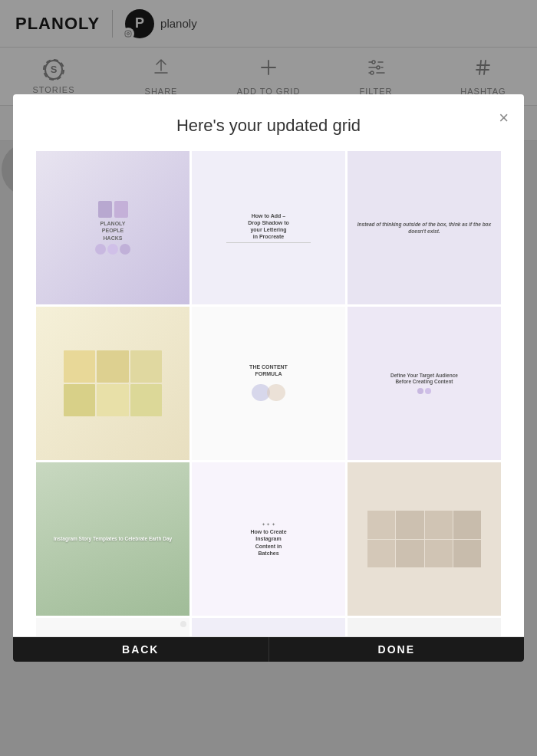 The image size is (537, 756). I want to click on grid-cell-3: Instead of thinking outside of the box, …, so click(424, 228).